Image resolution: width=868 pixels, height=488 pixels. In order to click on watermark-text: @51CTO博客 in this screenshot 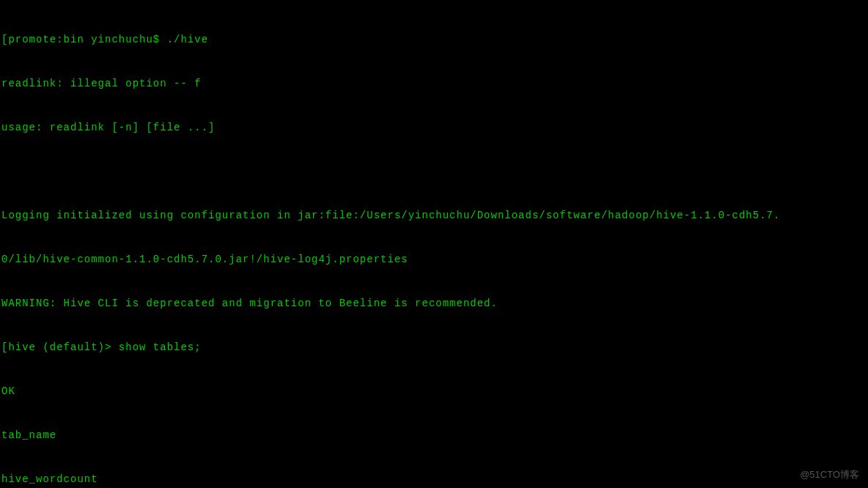, I will do `click(830, 475)`.